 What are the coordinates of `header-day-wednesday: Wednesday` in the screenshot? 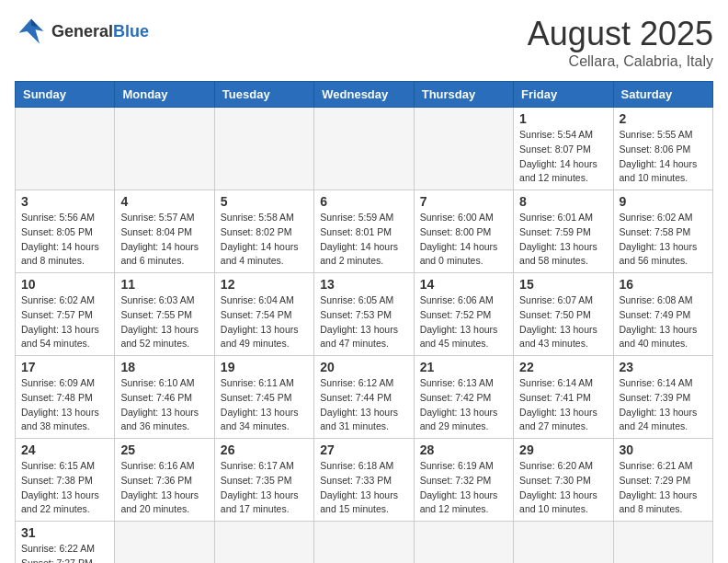 It's located at (364, 95).